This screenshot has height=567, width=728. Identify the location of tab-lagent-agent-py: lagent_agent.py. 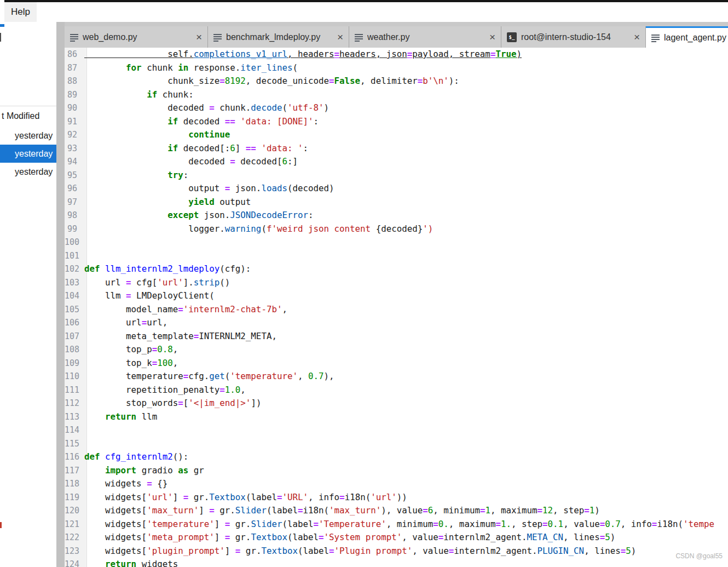
(687, 37).